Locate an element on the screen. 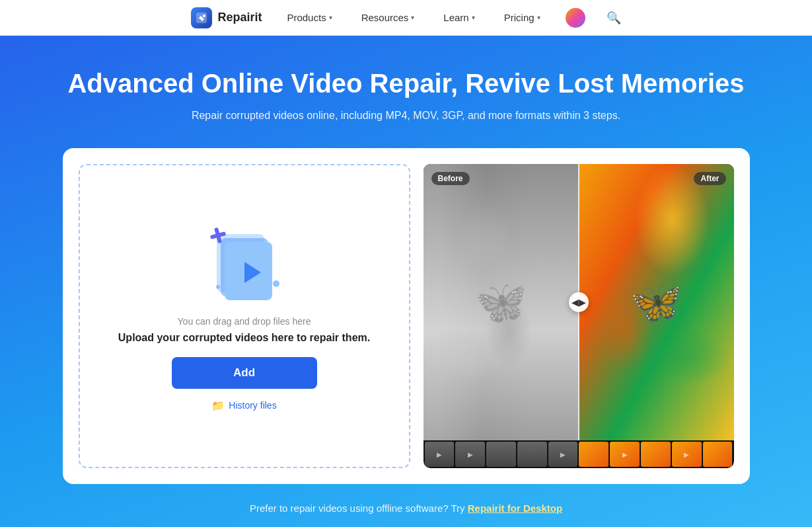 This screenshot has height=527, width=812. nav-resources: Resources ▾ is located at coordinates (388, 17).